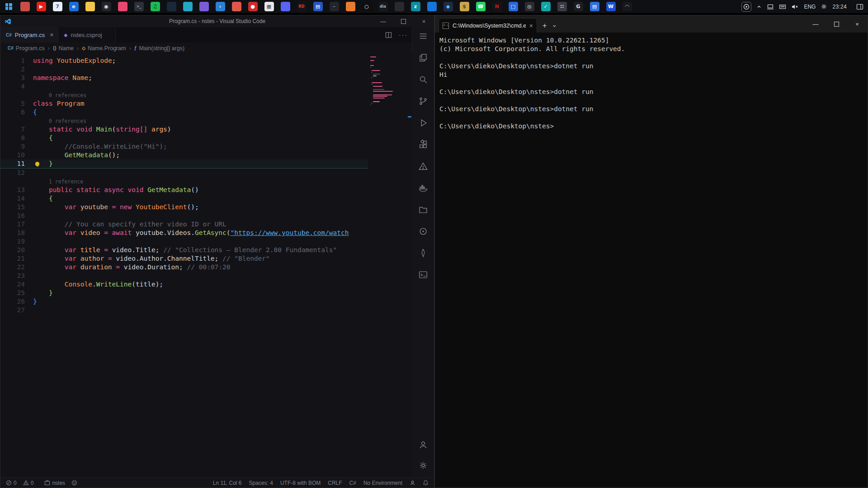  I want to click on language-indicator: ENG, so click(810, 7).